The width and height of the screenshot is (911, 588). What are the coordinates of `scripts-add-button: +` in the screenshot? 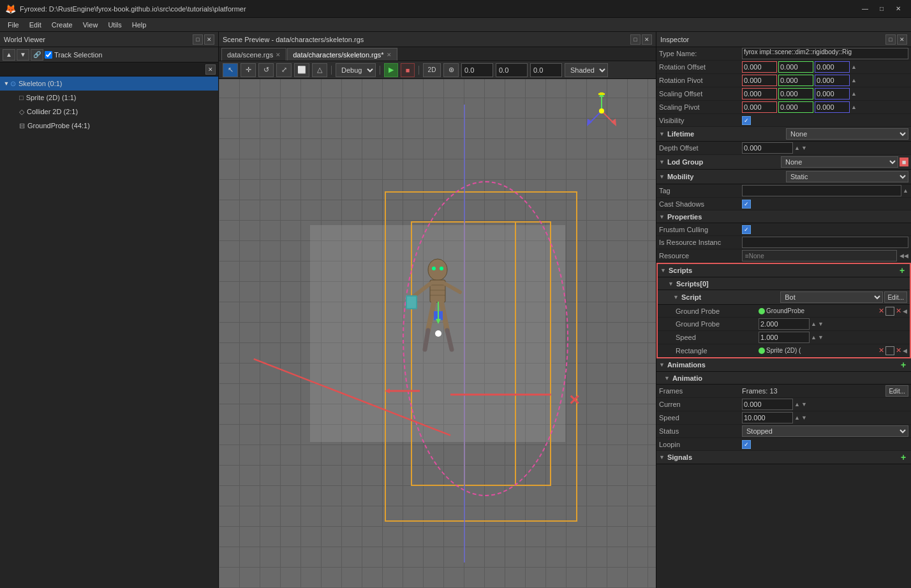 It's located at (902, 270).